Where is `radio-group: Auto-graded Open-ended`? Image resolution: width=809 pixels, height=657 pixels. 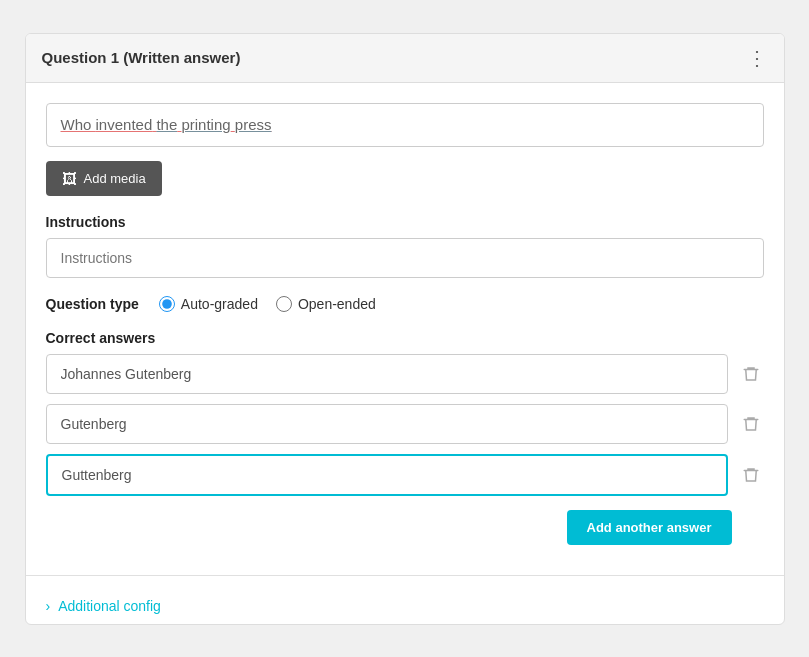
radio-group: Auto-graded Open-ended is located at coordinates (268, 304).